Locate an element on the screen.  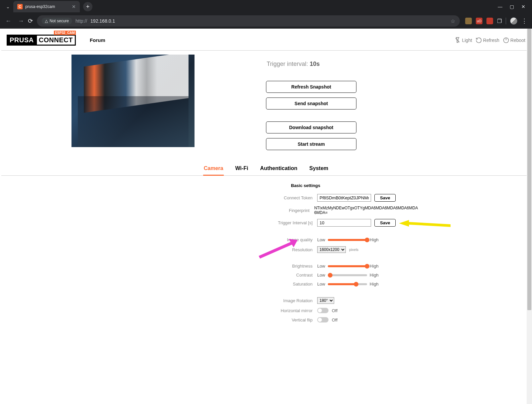
close-window-icon: ✕ is located at coordinates (523, 7).